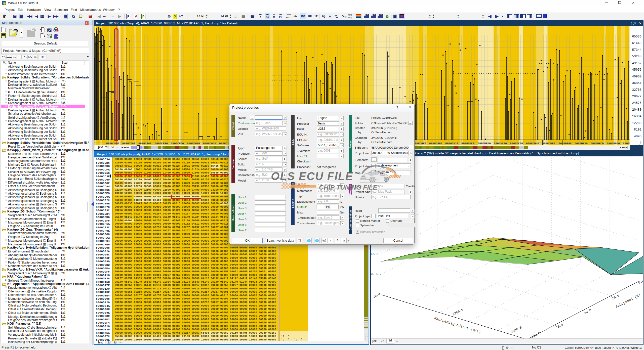 Image resolution: width=644 pixels, height=350 pixels. I want to click on svg-text: Fahrpedalgradient (%/s), so click(457, 325).